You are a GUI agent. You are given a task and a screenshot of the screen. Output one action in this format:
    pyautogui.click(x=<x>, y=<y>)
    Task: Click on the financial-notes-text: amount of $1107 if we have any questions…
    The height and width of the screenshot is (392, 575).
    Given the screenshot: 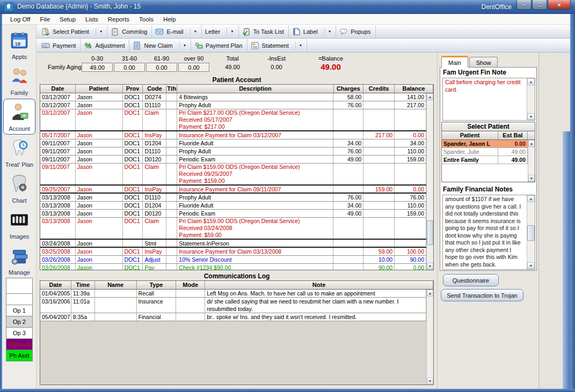 What is the action you would take?
    pyautogui.click(x=485, y=232)
    